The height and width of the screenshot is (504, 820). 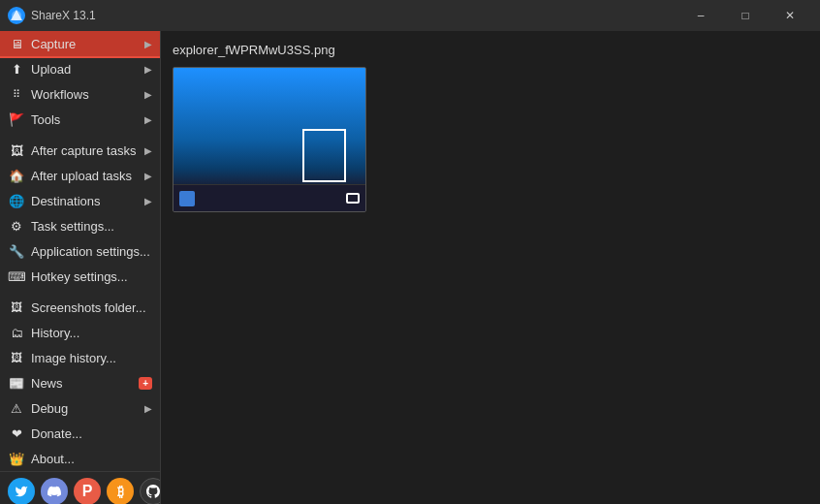 What do you see at coordinates (148, 409) in the screenshot?
I see `debug-arrow: ▶` at bounding box center [148, 409].